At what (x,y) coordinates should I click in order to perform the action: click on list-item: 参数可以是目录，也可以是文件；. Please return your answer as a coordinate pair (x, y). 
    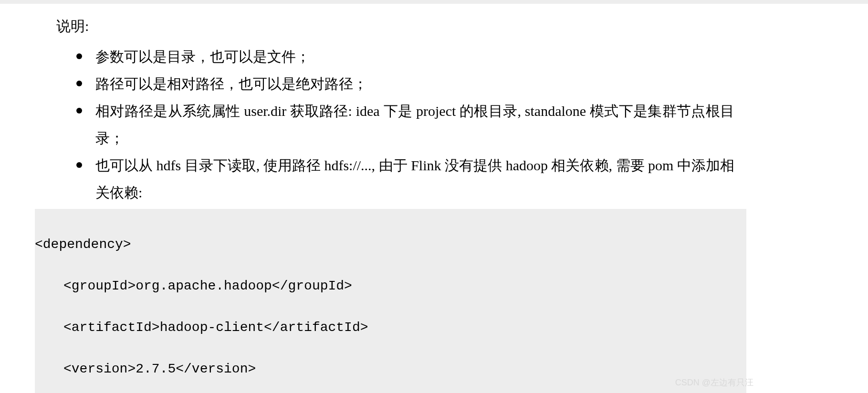
    Looking at the image, I should click on (395, 56).